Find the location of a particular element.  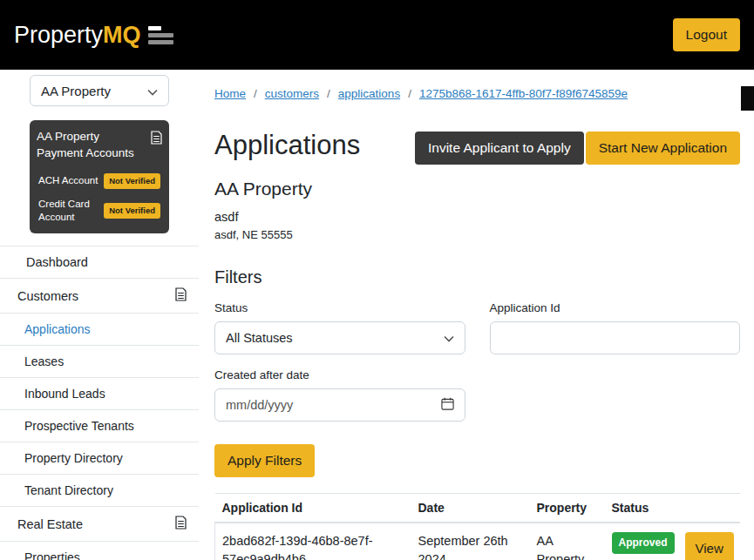

page-title: Applications is located at coordinates (288, 145).